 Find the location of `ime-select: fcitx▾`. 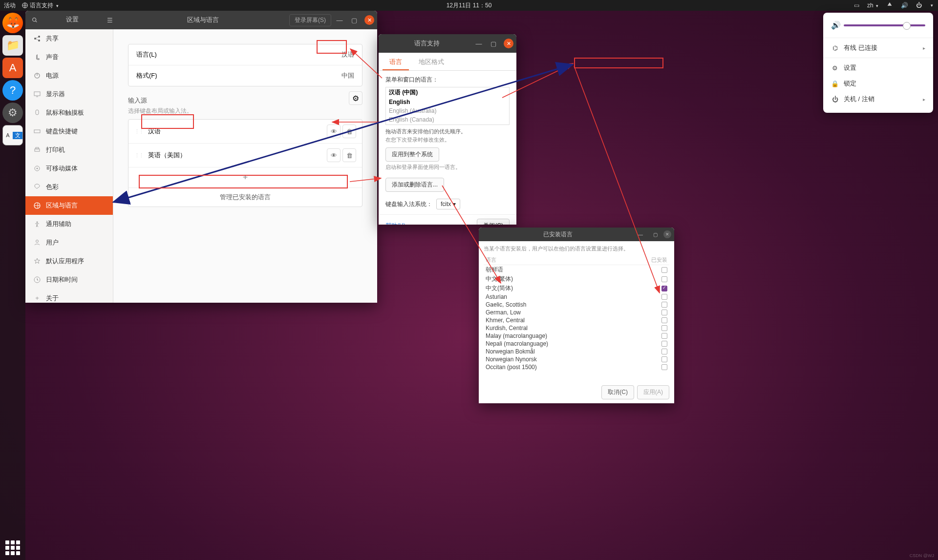

ime-select: fcitx▾ is located at coordinates (448, 204).